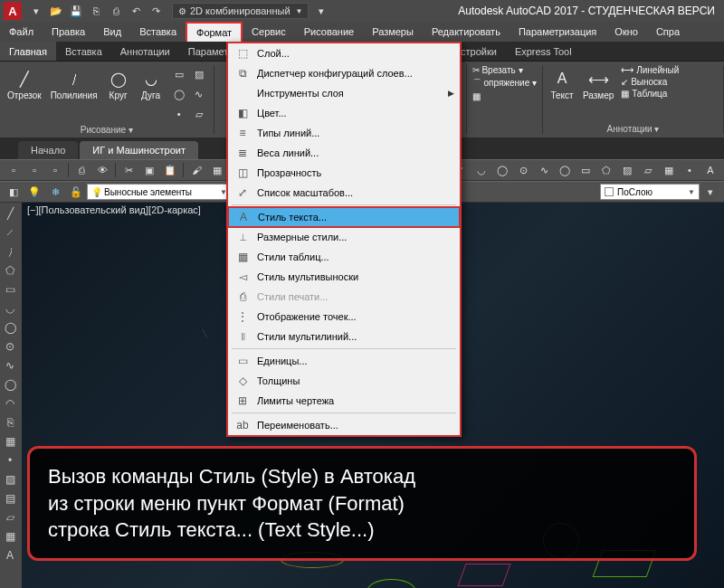  What do you see at coordinates (502, 170) in the screenshot?
I see `tb-circ2-icon: ◯` at bounding box center [502, 170].